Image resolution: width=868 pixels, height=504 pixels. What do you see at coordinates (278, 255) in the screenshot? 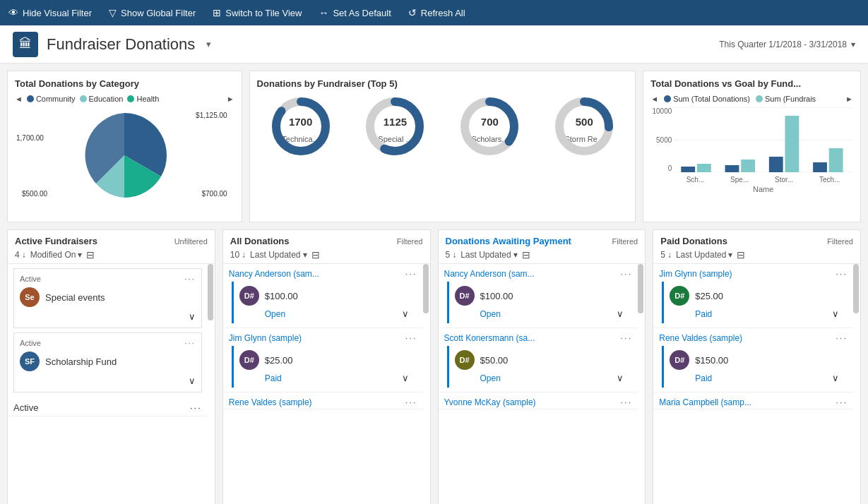
I see `all-sort-field: Last Updated ▾` at bounding box center [278, 255].